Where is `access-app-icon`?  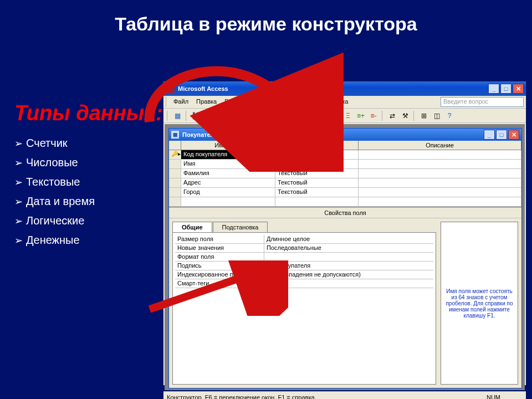 access-app-icon is located at coordinates (170, 89).